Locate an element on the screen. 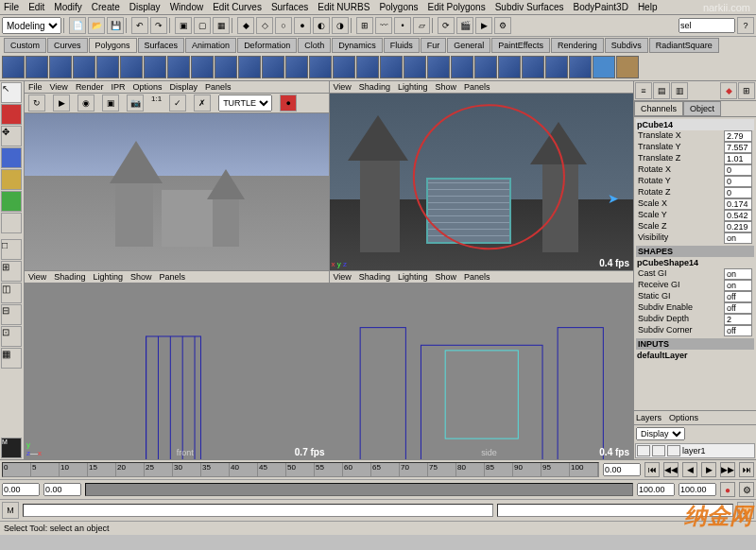  open-scene-icon: 📂 is located at coordinates (96, 26).